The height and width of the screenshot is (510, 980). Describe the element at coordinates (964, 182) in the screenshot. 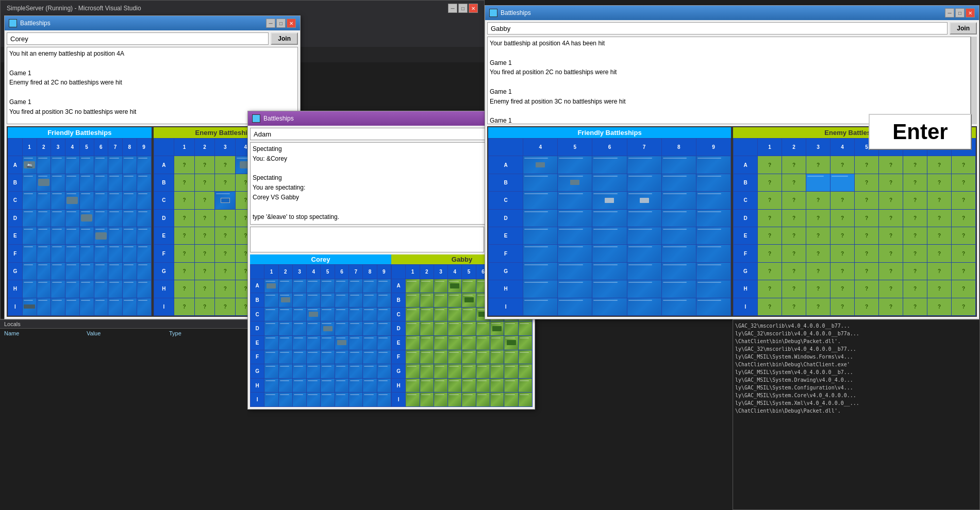

I see `gabby-e-b9: ?` at that location.